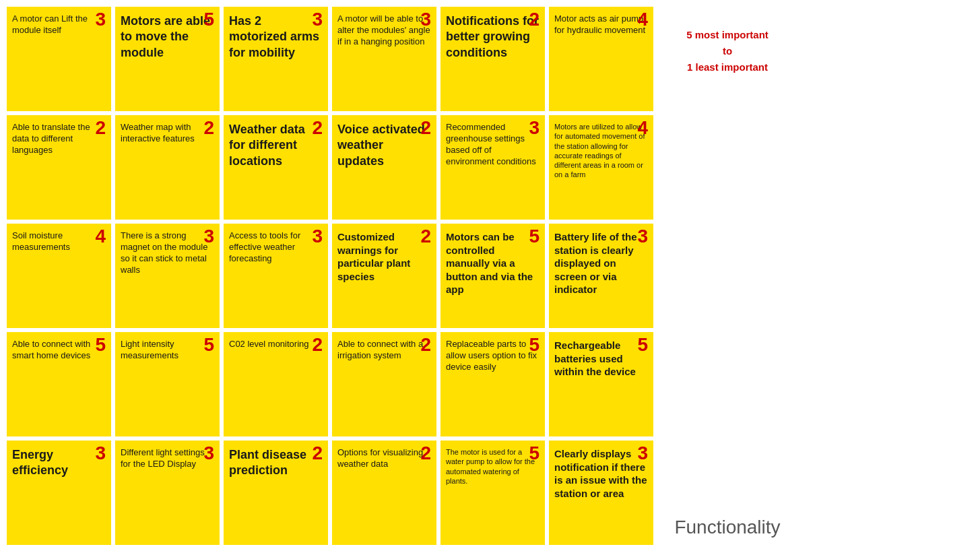  I want to click on card-4: 3 A motor will be able to alter the modu…, so click(384, 59).